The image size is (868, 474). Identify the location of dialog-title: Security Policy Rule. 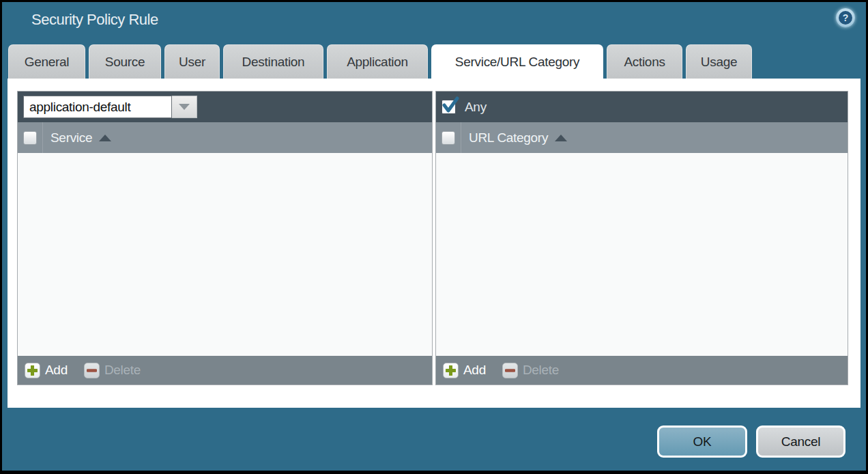
(95, 20).